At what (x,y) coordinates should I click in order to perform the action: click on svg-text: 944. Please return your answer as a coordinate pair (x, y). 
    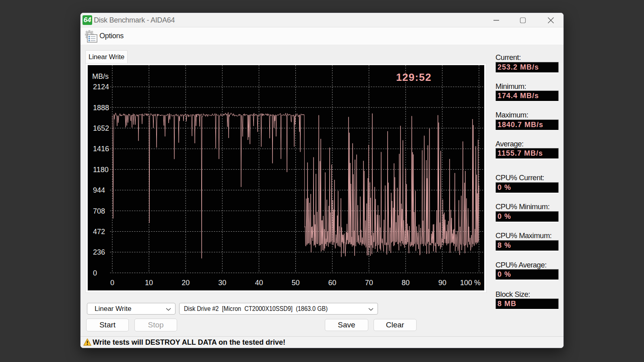
    Looking at the image, I should click on (99, 190).